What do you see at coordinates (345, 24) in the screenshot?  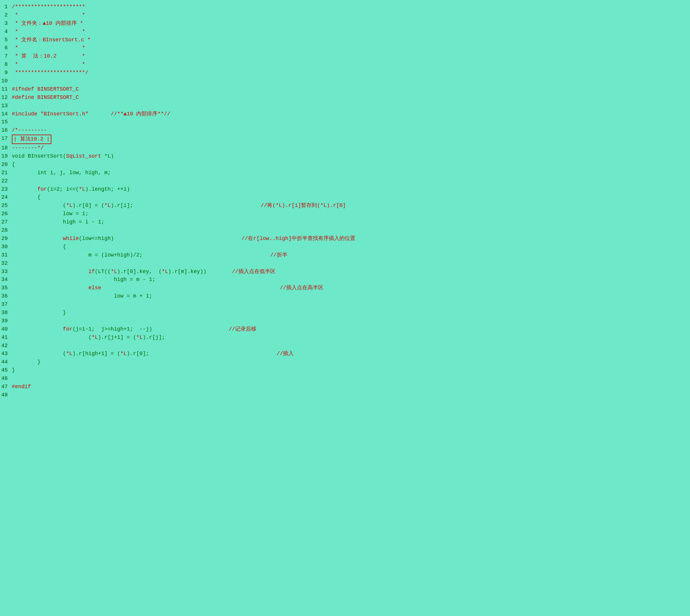 I see `code-line: 3 * 文件夹：▲10 内部排序 *` at bounding box center [345, 24].